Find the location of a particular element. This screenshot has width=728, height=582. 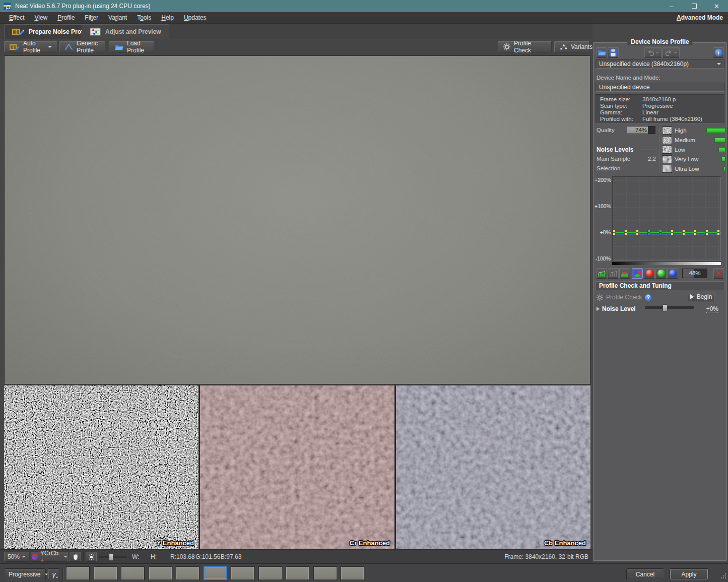

variants-label: Variants is located at coordinates (581, 47).